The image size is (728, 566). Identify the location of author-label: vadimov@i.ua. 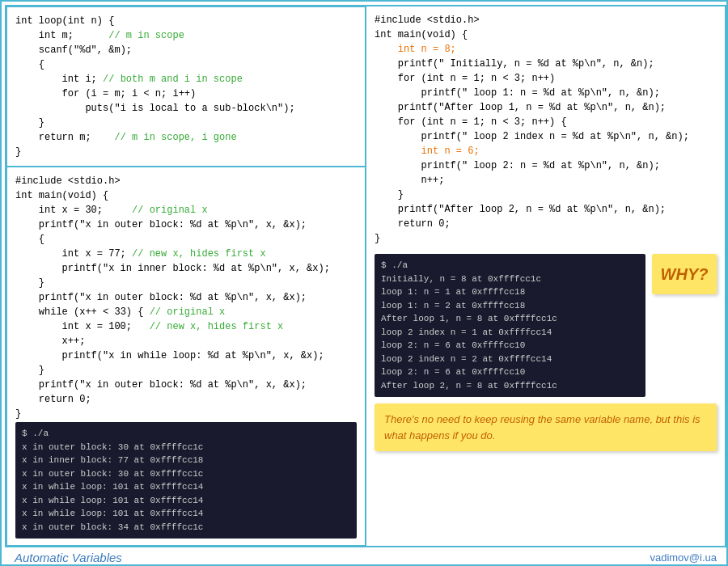
(683, 558).